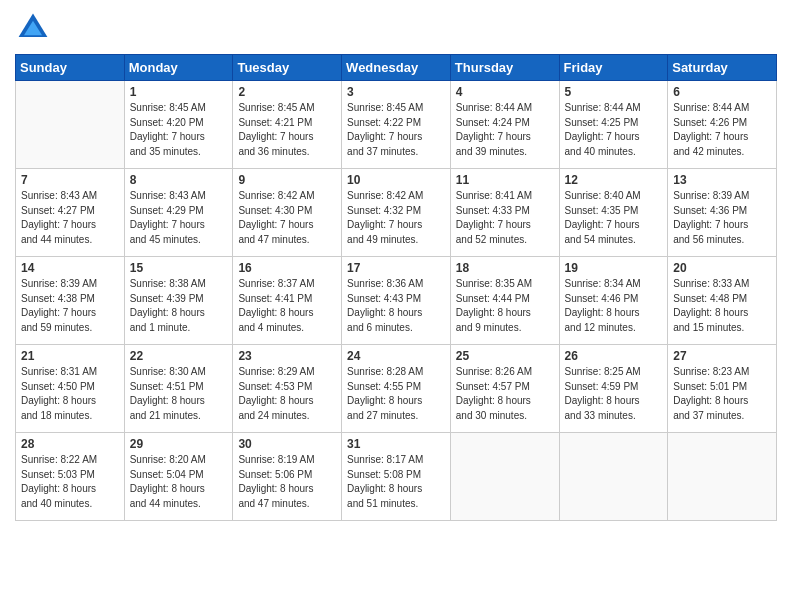 This screenshot has width=792, height=612. Describe the element at coordinates (179, 180) in the screenshot. I see `day-number: 8` at that location.